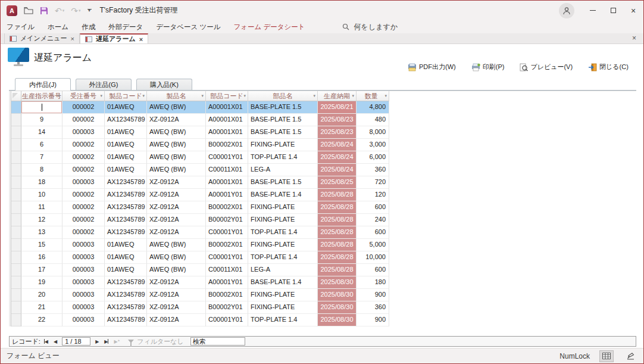 The image size is (644, 364). Describe the element at coordinates (117, 341) in the screenshot. I see `new-record-button: ▶*` at that location.